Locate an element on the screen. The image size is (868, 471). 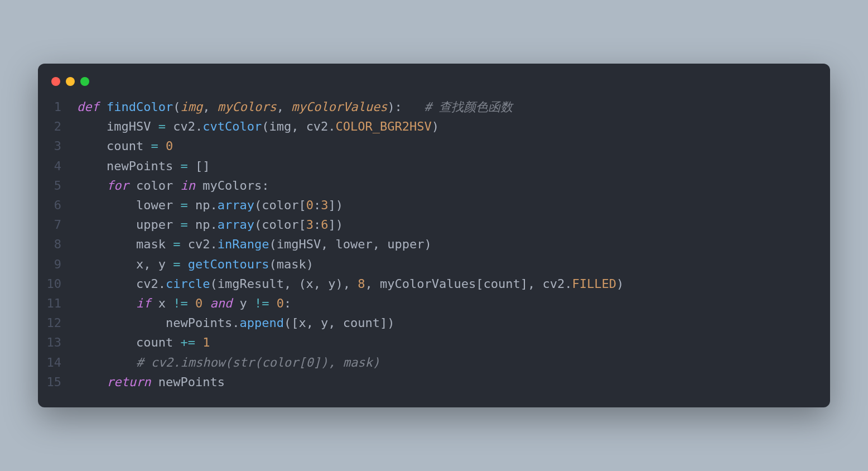
code-line: 13 count += 1 is located at coordinates (434, 343).